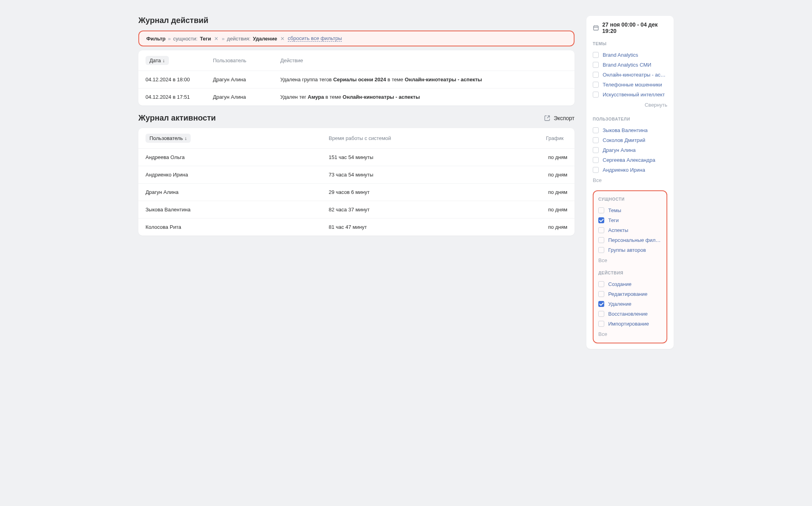  I want to click on activity-header-chart: График, so click(557, 138).